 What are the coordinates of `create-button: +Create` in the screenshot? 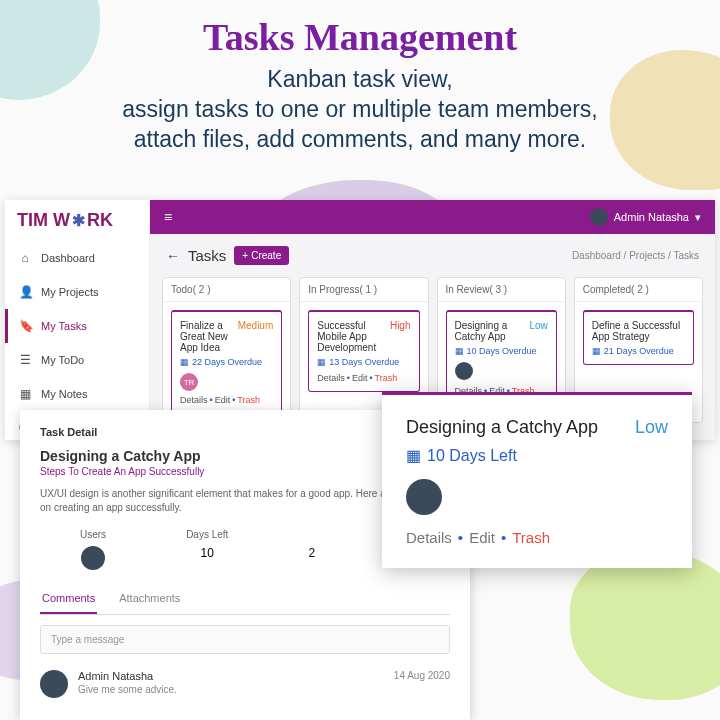 It's located at (262, 256).